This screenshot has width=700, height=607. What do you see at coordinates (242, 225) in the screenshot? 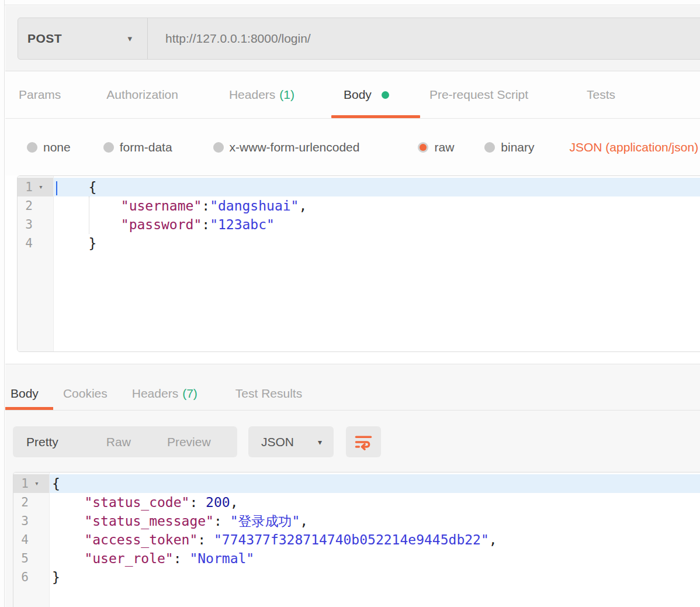
I see `json-string-value: "123abc"` at bounding box center [242, 225].